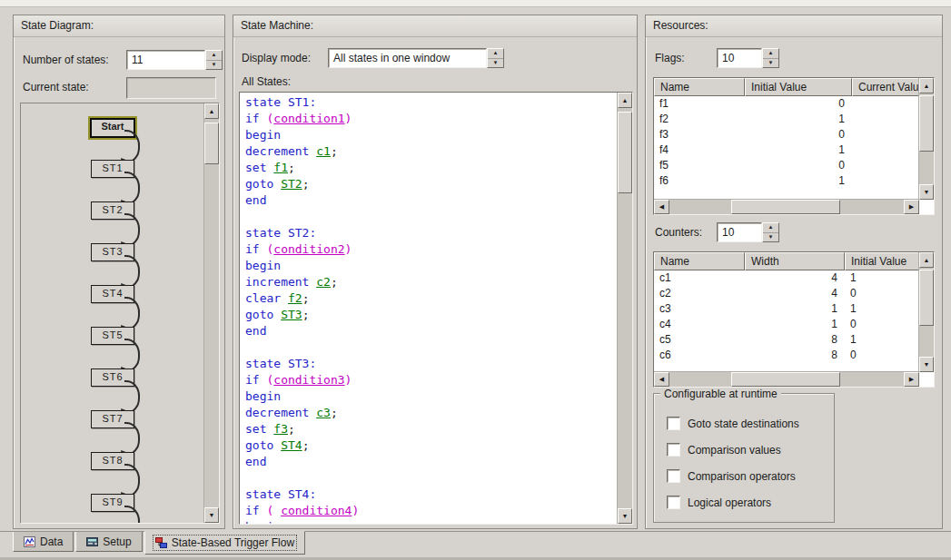 The width and height of the screenshot is (951, 560). What do you see at coordinates (787, 165) in the screenshot?
I see `table-row: f50` at bounding box center [787, 165].